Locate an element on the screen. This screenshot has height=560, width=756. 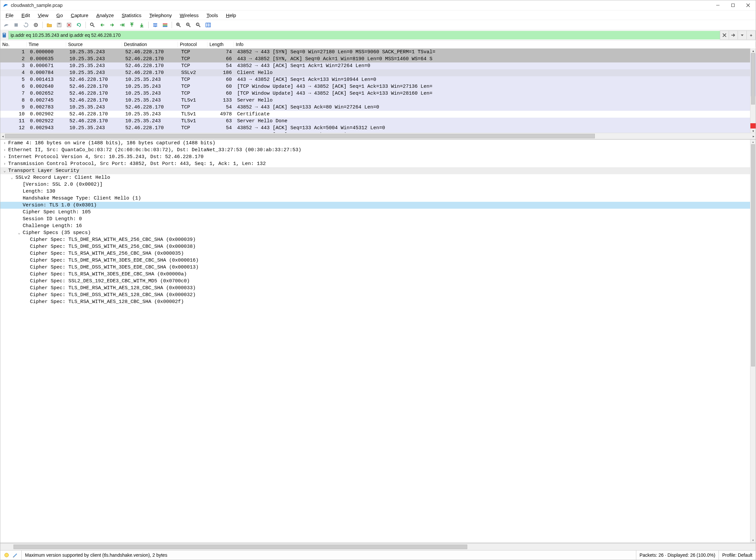
detail-line: Cipher Spec: TLS_DHE_DSS_WITH_3DES_EDE_C… is located at coordinates (378, 267).